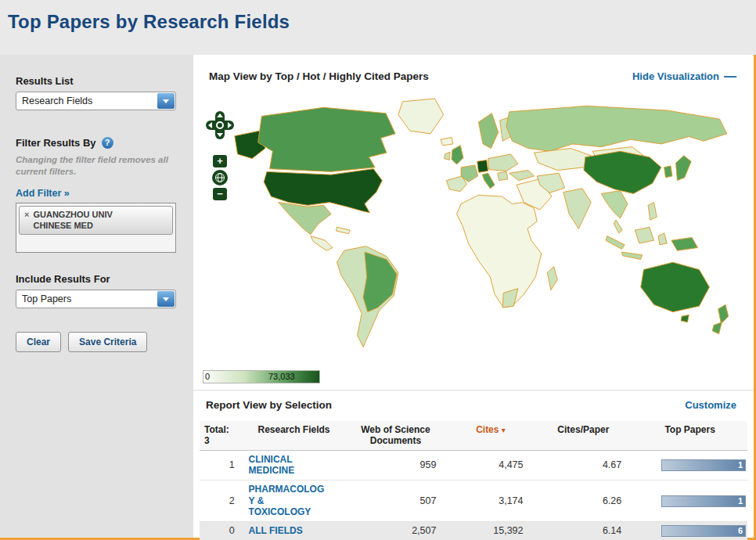 The width and height of the screenshot is (756, 540). I want to click on column-header-top-papers: Top Papers, so click(690, 435).